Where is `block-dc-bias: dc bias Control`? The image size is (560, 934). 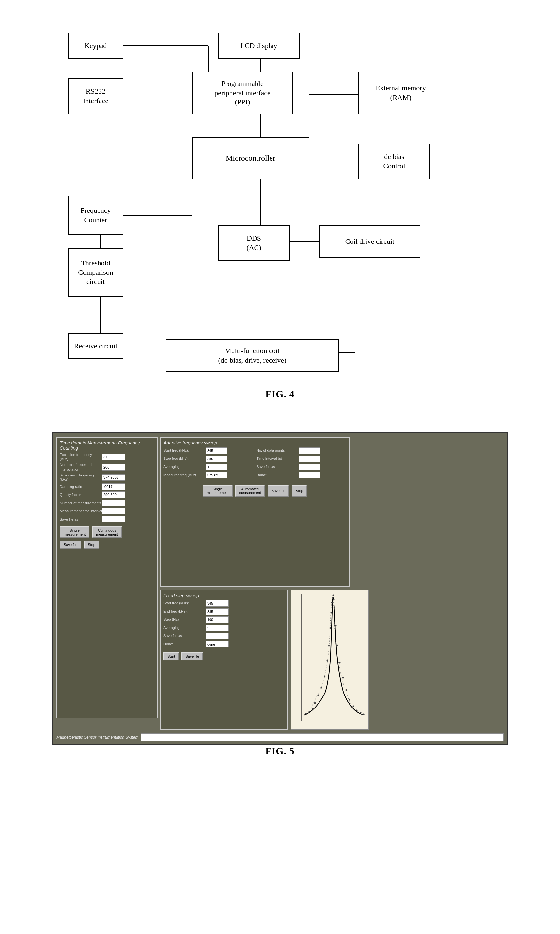 block-dc-bias: dc bias Control is located at coordinates (394, 162).